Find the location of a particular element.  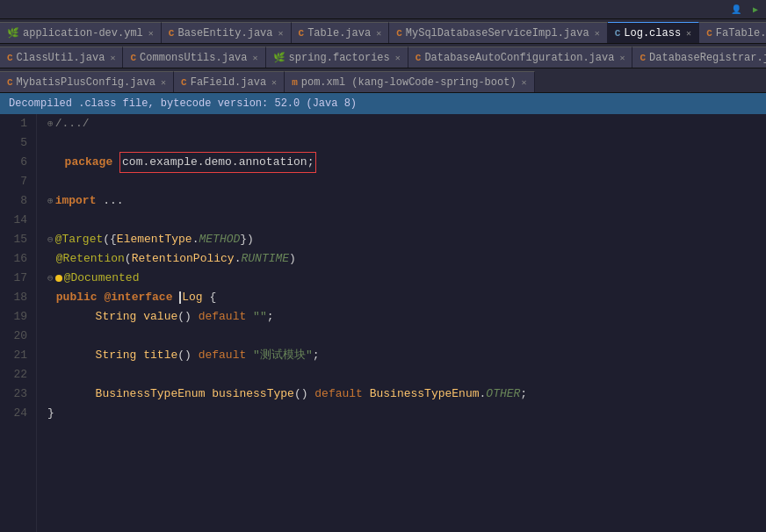

text-cursor is located at coordinates (180, 298).